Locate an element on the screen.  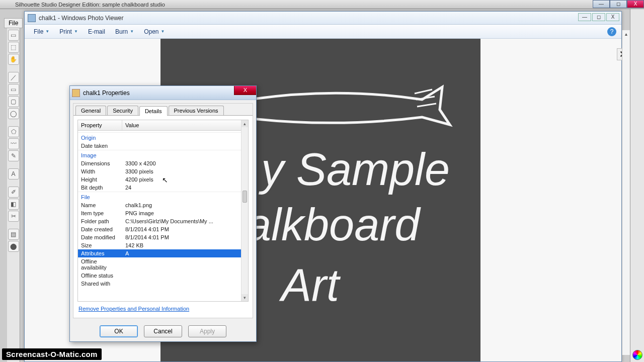
tool-roundrect-icon: ▢ is located at coordinates (14, 102).